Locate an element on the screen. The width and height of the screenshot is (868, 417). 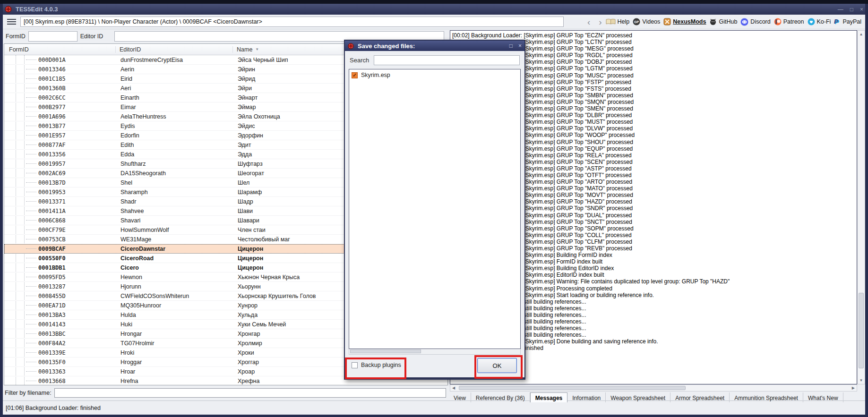
log-horizontal-scrollbar: ◀ ▶ is located at coordinates (653, 388).